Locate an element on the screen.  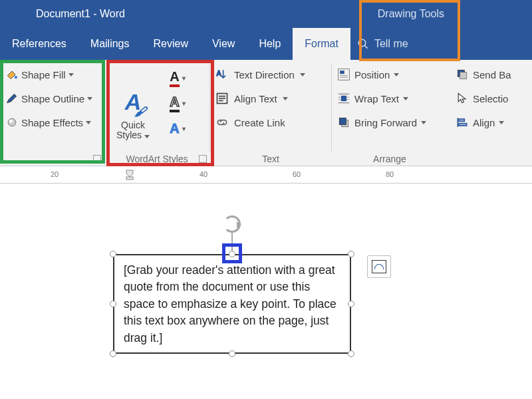
shape-styles-launcher is located at coordinates (97, 159).